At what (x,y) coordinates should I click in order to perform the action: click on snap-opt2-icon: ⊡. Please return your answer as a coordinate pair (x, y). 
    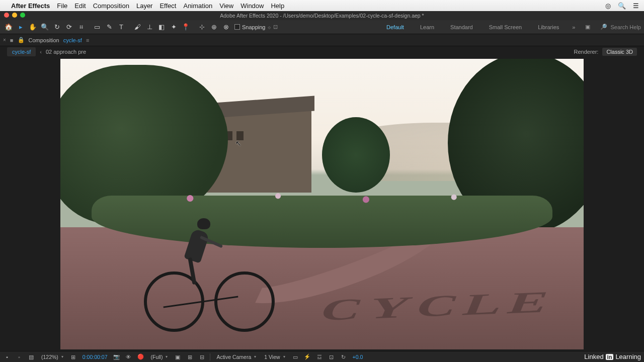
    Looking at the image, I should click on (276, 27).